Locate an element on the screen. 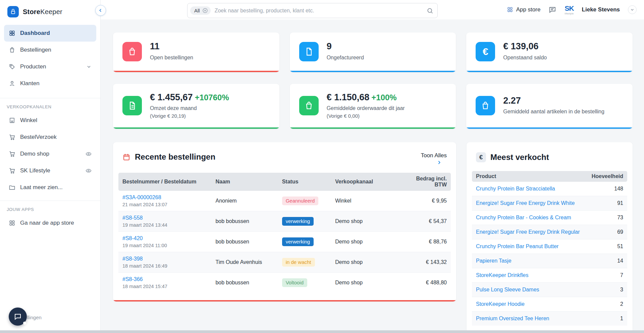  clear-filter-icon is located at coordinates (205, 11).